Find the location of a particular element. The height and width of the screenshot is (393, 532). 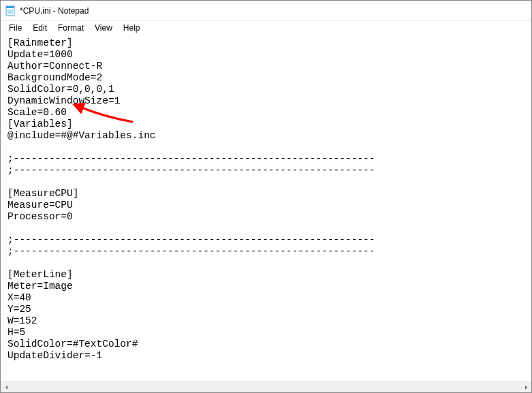

scroll-left-icon is located at coordinates (7, 388).